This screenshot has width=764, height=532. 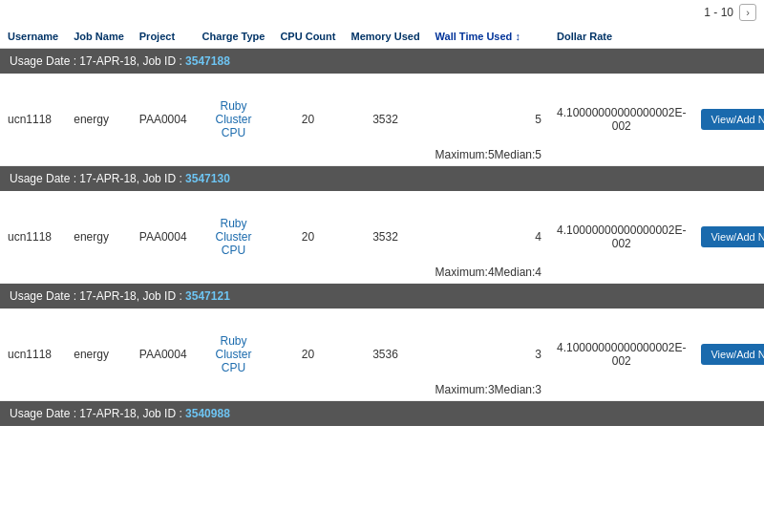 What do you see at coordinates (382, 296) in the screenshot?
I see `group-header-row: Usage Date : 17-APR-18, Job ID : 3547121` at bounding box center [382, 296].